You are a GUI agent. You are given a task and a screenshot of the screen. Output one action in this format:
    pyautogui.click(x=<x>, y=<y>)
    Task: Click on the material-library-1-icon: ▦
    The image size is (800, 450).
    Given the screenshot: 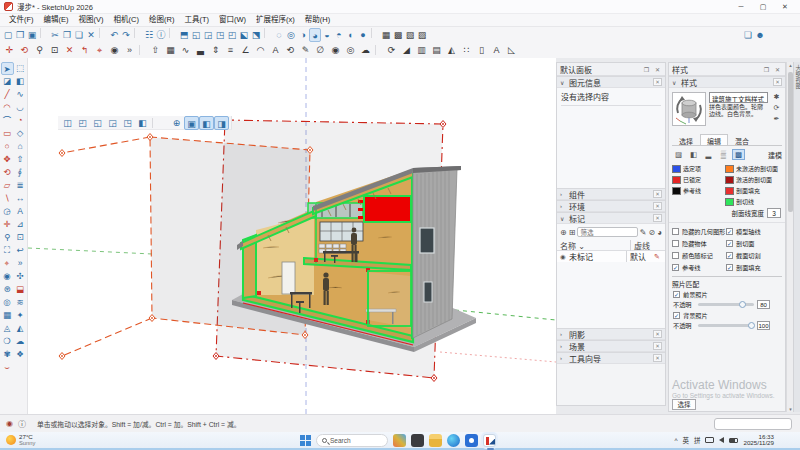 What is the action you would take?
    pyautogui.click(x=386, y=35)
    